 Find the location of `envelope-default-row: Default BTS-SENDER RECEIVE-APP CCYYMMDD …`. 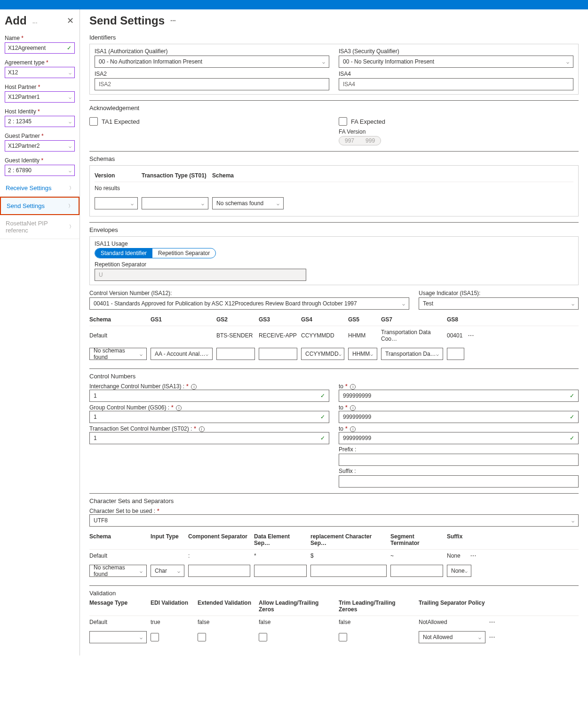

envelope-default-row: Default BTS-SENDER RECEIVE-APP CCYYMMDD … is located at coordinates (334, 336).